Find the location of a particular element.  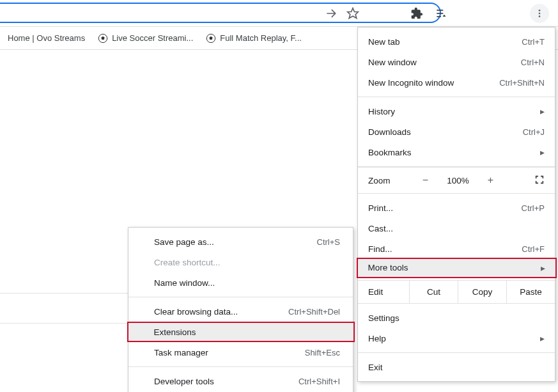

menu-label: Help is located at coordinates (377, 339).